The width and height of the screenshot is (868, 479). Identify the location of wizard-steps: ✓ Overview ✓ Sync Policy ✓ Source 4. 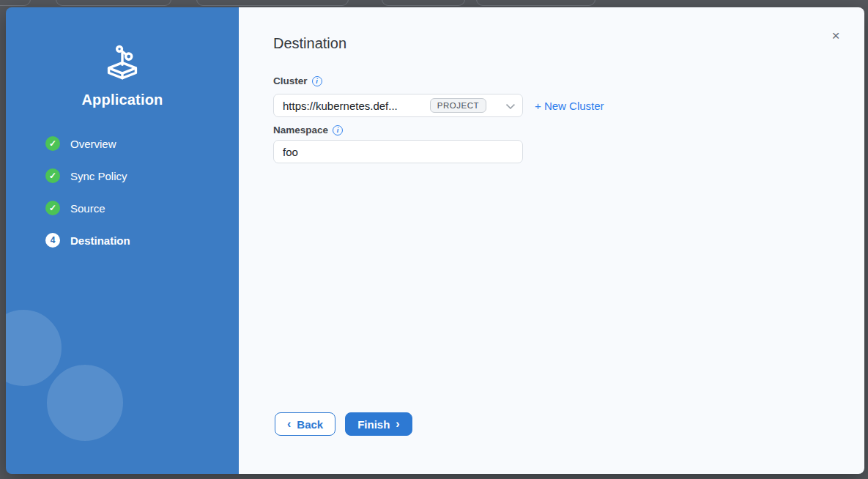
(138, 192).